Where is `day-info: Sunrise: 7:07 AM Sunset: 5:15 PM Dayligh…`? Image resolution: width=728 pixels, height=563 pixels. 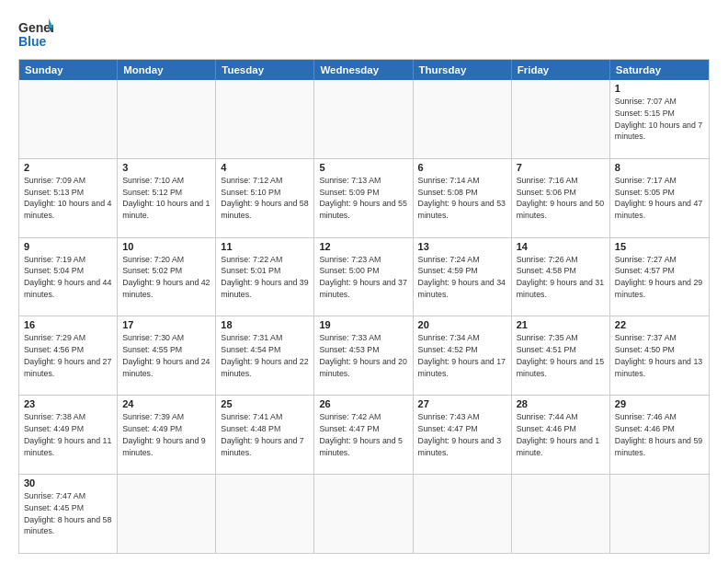
day-info: Sunrise: 7:07 AM Sunset: 5:15 PM Dayligh… is located at coordinates (660, 120).